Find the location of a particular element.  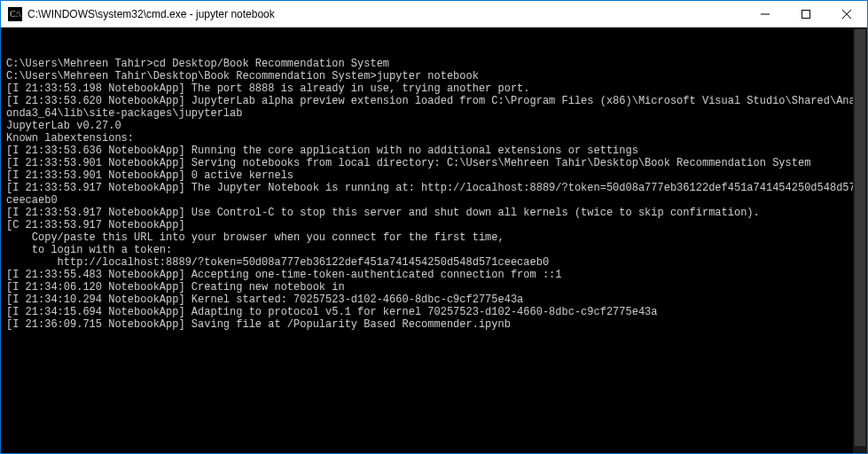

scrollbar-thumb is located at coordinates (860, 238).